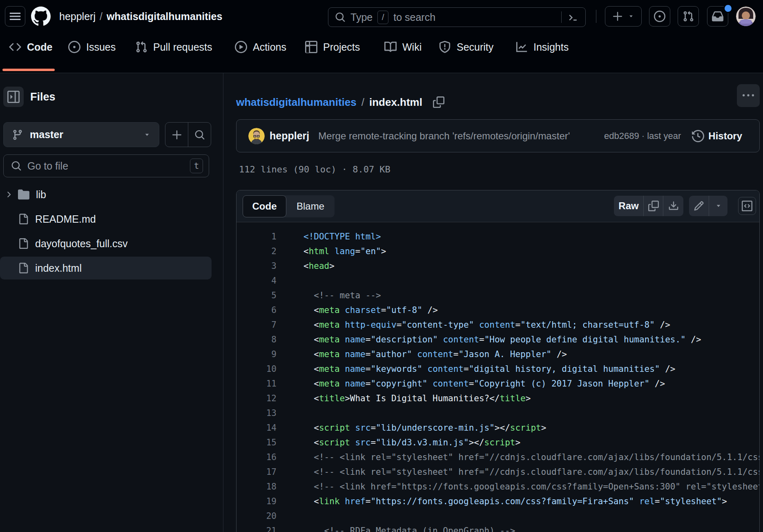  I want to click on chevron-down-icon, so click(718, 206).